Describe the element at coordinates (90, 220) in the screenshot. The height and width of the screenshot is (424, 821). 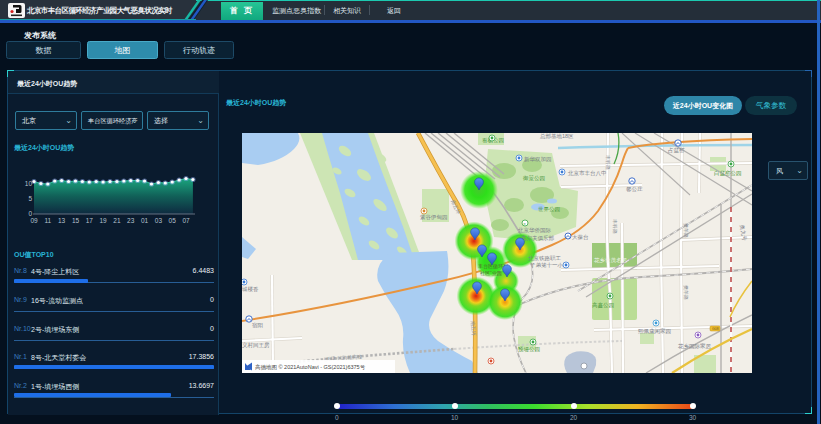
I see `svg-text: 17` at that location.